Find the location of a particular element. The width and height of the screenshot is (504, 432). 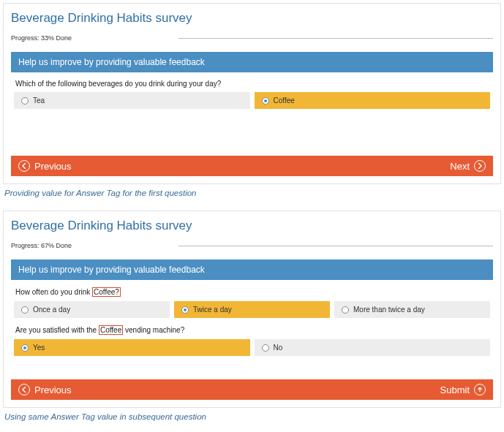

progress-row: Progress: 67% Done is located at coordinates (252, 246).